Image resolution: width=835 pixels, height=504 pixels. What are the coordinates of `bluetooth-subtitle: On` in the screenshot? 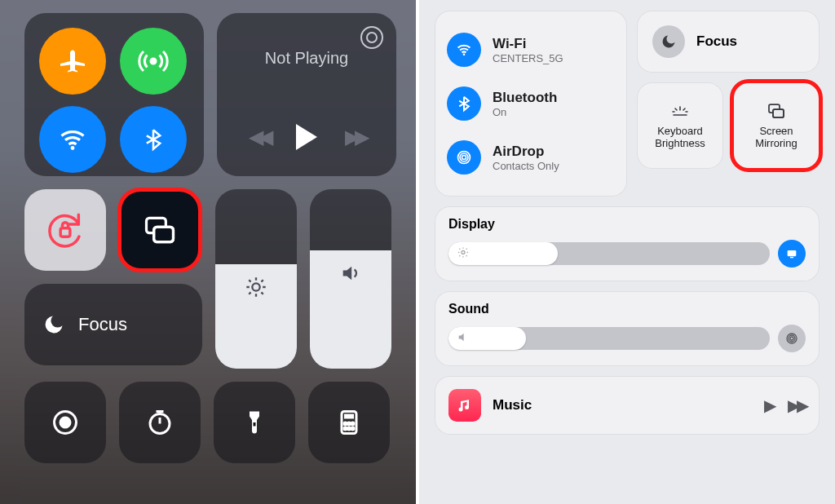 It's located at (525, 113).